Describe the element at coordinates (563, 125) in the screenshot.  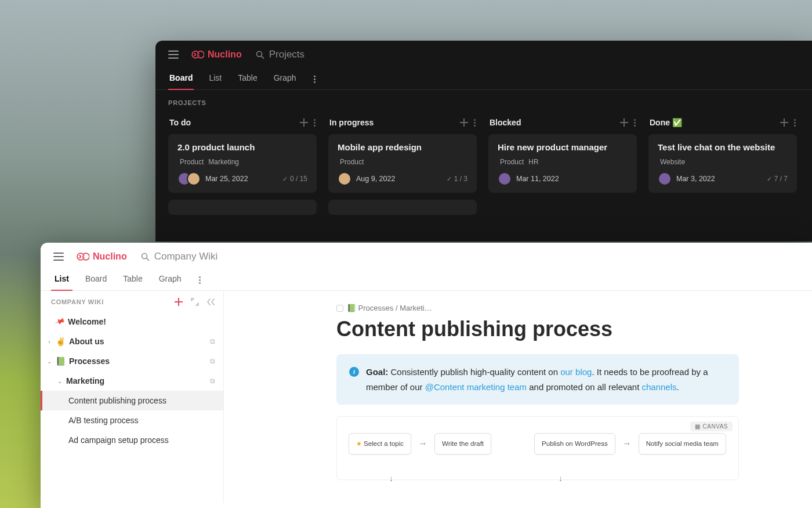
I see `column-header: Blocked` at that location.